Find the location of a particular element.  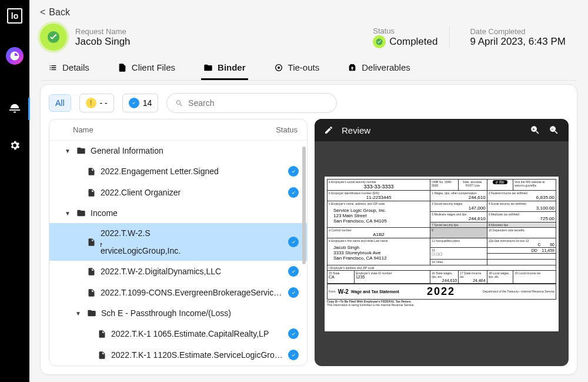

form-number: W-2 is located at coordinates (343, 292).